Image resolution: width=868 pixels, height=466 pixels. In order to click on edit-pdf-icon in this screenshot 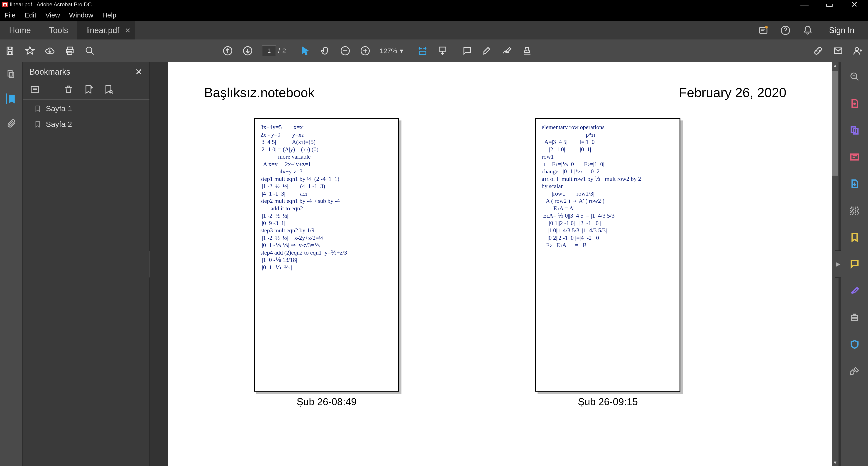, I will do `click(855, 157)`.